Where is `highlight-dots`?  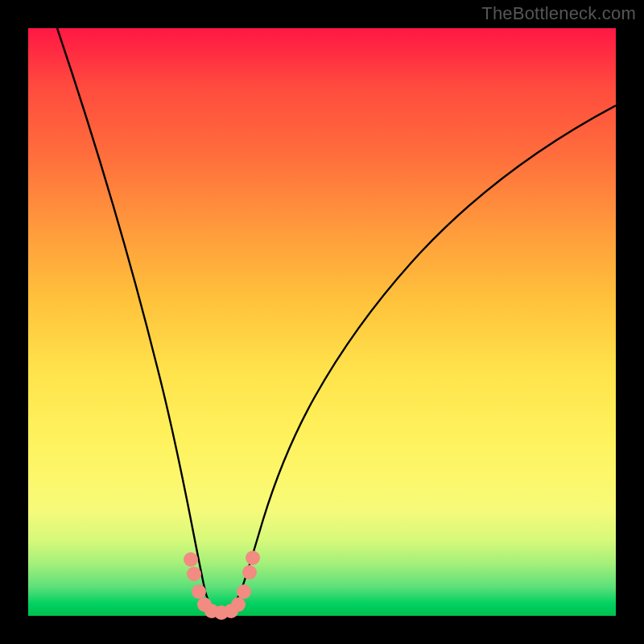
highlight-dots is located at coordinates (222, 585).